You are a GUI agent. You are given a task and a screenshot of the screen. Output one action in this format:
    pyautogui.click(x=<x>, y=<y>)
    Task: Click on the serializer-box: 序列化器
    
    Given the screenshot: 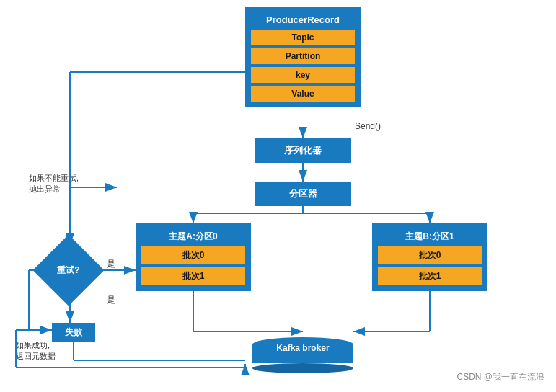 What is the action you would take?
    pyautogui.click(x=303, y=151)
    